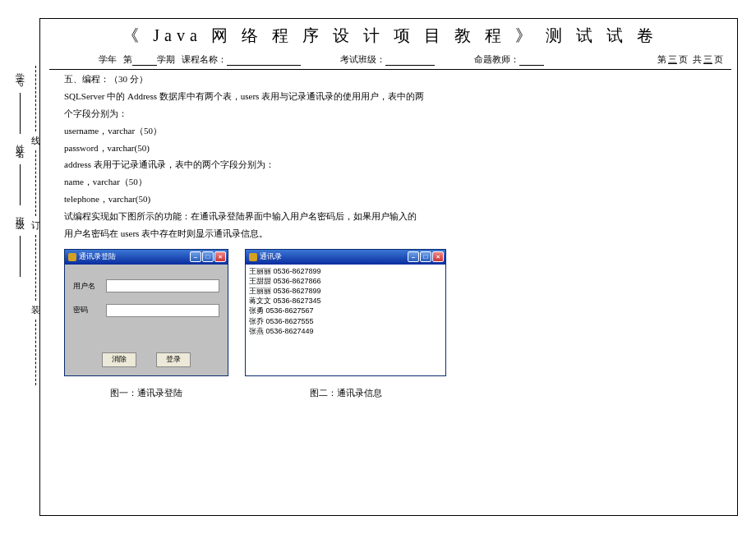 This screenshot has height=534, width=756. Describe the element at coordinates (662, 59) in the screenshot. I see `page-prefix: 第` at that location.